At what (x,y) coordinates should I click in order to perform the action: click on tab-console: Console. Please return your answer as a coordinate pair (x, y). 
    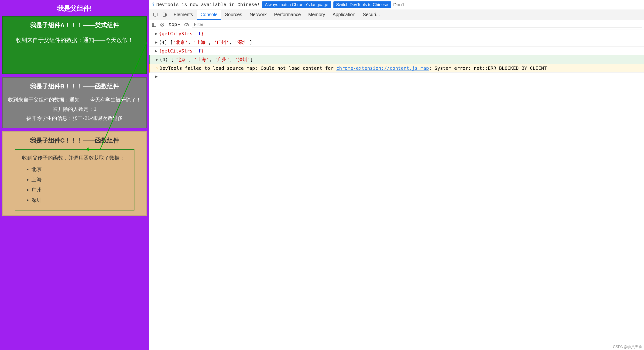
    Looking at the image, I should click on (209, 15).